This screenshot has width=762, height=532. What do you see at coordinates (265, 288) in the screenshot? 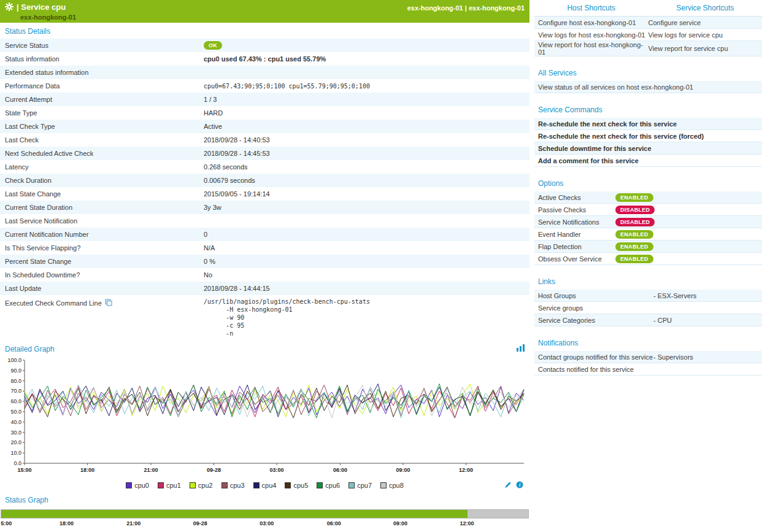
I see `status-row: Last Update2018/09/28 - 14:44:15` at bounding box center [265, 288].